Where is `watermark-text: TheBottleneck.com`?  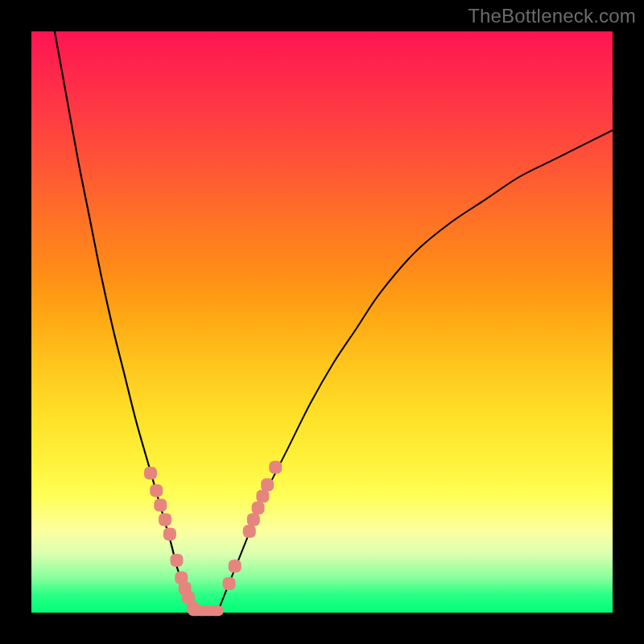
watermark-text: TheBottleneck.com is located at coordinates (552, 16).